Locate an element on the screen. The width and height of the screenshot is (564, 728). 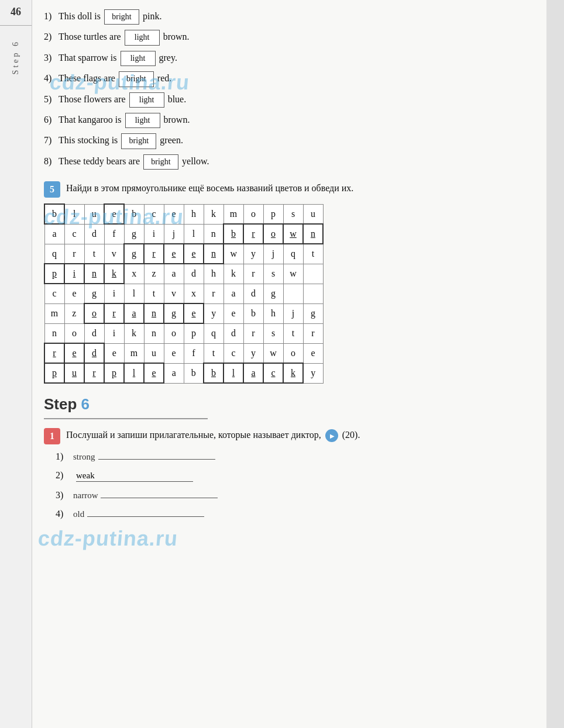
cell-7-1: e is located at coordinates (74, 353).